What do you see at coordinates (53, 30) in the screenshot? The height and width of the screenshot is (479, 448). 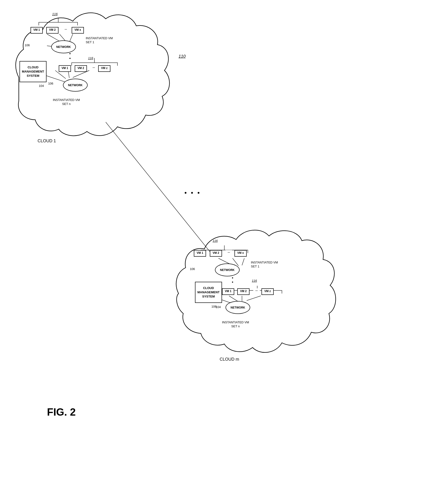 I see `vm-box-cloud1-set1-vm2: VM 2` at bounding box center [53, 30].